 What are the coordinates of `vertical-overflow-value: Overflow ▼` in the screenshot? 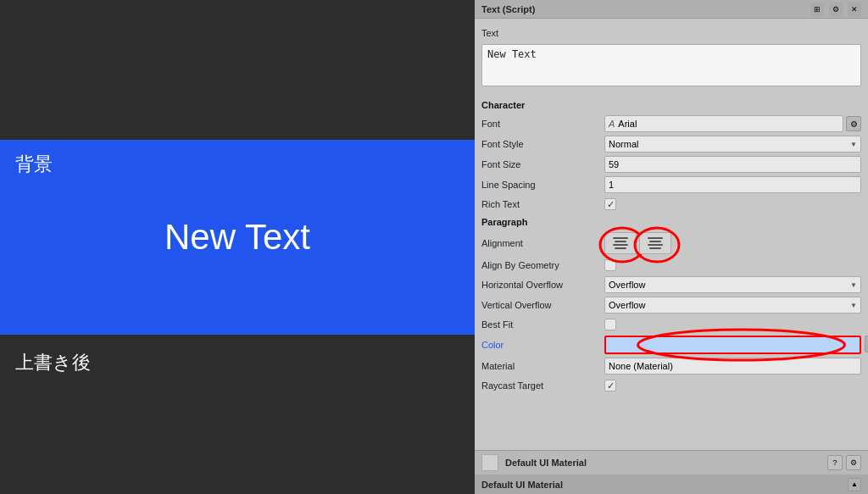 It's located at (732, 305).